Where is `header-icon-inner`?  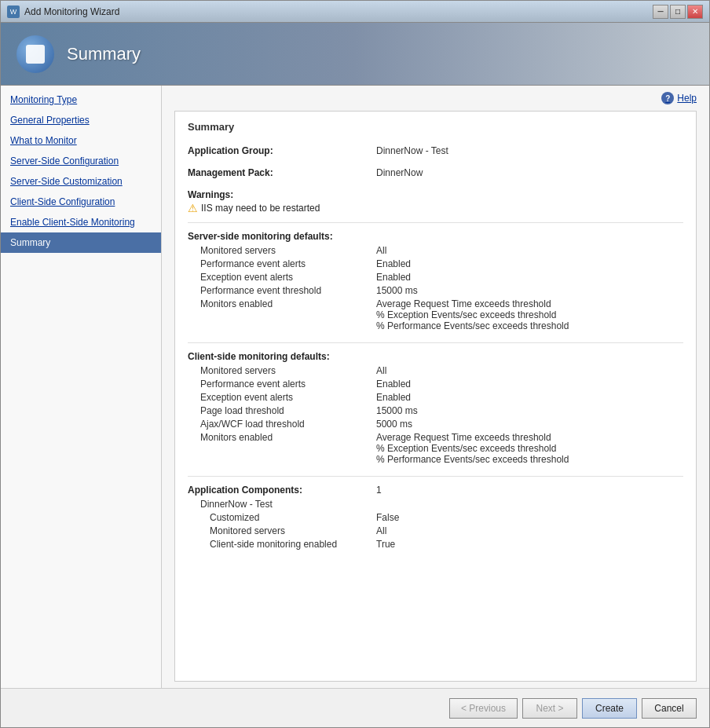
header-icon-inner is located at coordinates (35, 54).